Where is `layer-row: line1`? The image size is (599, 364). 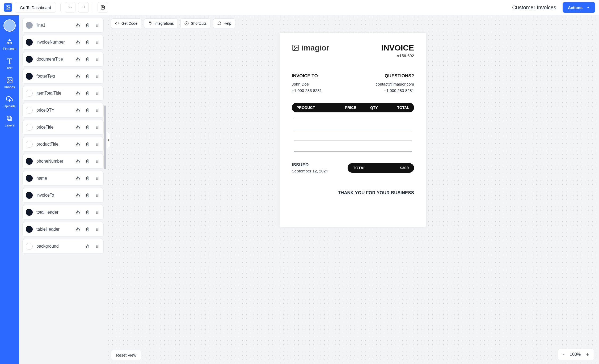
layer-row: line1 is located at coordinates (63, 25).